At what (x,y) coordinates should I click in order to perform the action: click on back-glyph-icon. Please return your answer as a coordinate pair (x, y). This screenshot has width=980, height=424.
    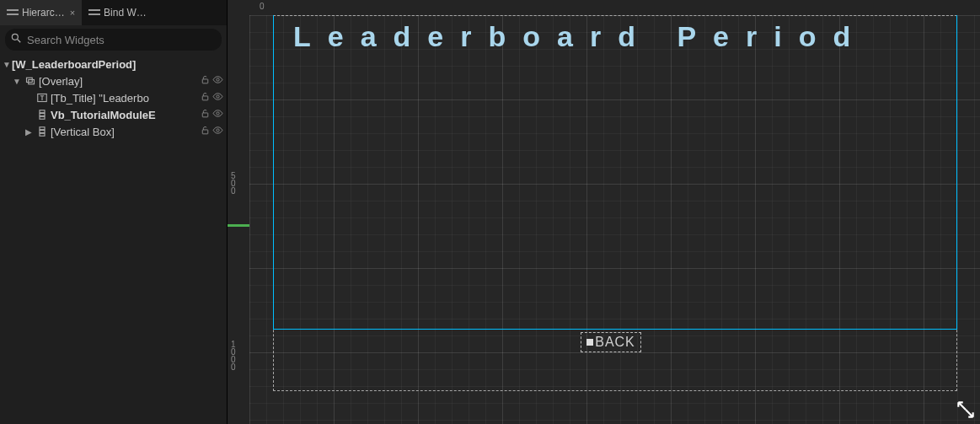
    Looking at the image, I should click on (590, 342).